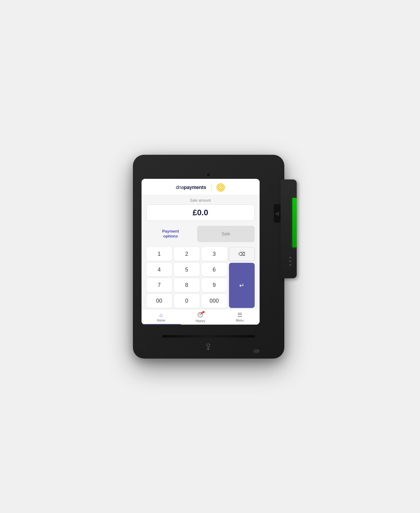 The width and height of the screenshot is (420, 513). Describe the element at coordinates (201, 252) in the screenshot. I see `device-screen: dnapayments Sale amount` at that location.